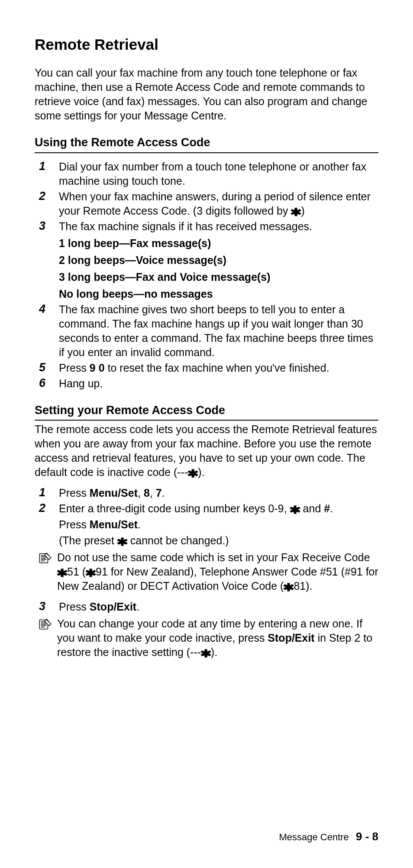  What do you see at coordinates (47, 367) in the screenshot?
I see `step-number: 5` at bounding box center [47, 367].